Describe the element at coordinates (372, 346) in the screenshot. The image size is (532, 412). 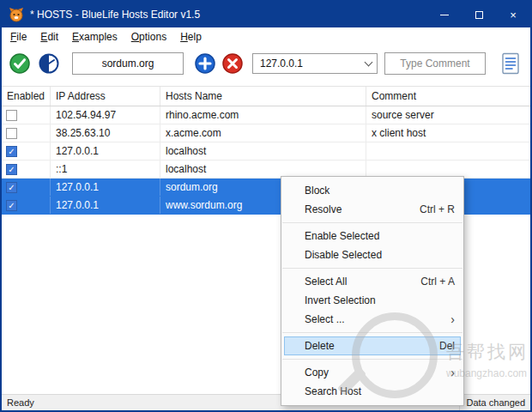
I see `context-menu-label: Delete` at that location.